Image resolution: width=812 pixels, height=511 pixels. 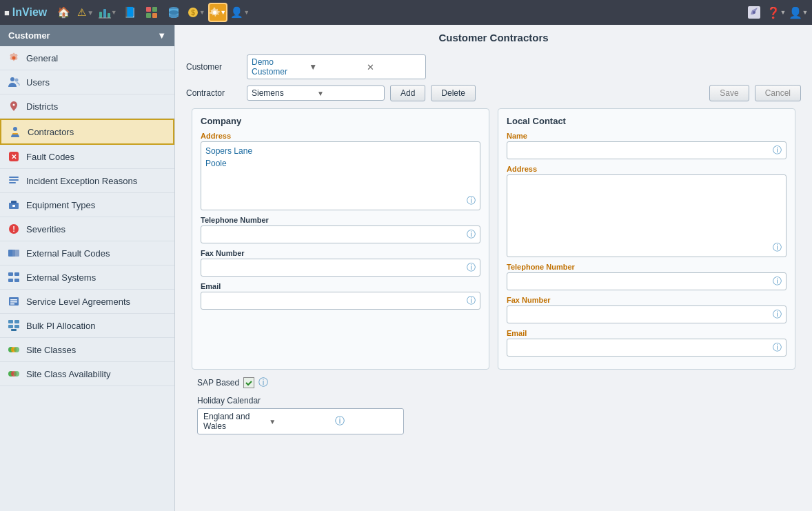 I want to click on sidebar-item-site-classes-label: Site Classes, so click(x=51, y=350).